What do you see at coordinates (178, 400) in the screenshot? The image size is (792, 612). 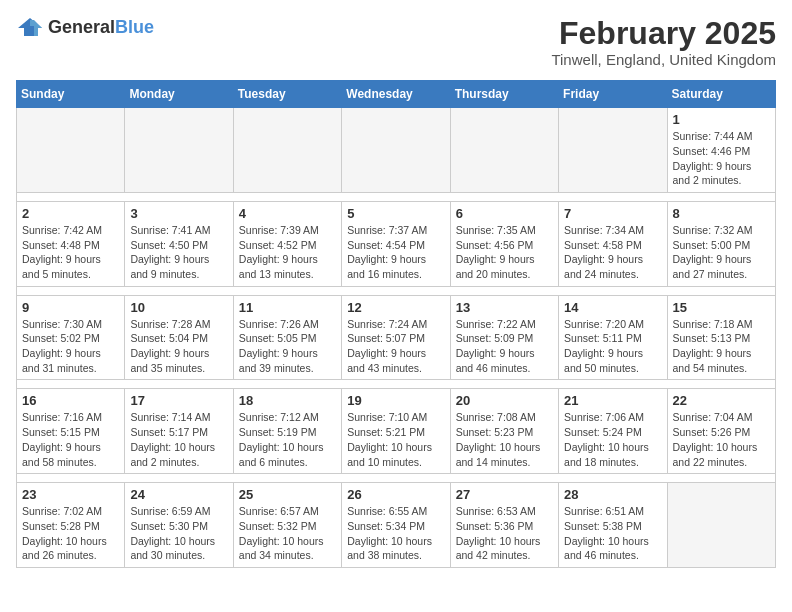 I see `day-number: 17` at bounding box center [178, 400].